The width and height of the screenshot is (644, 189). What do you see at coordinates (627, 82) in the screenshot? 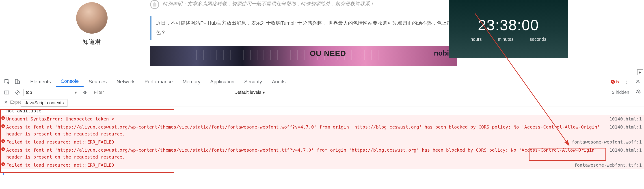
I see `devtools-menu-icon: ⋮` at bounding box center [627, 82].